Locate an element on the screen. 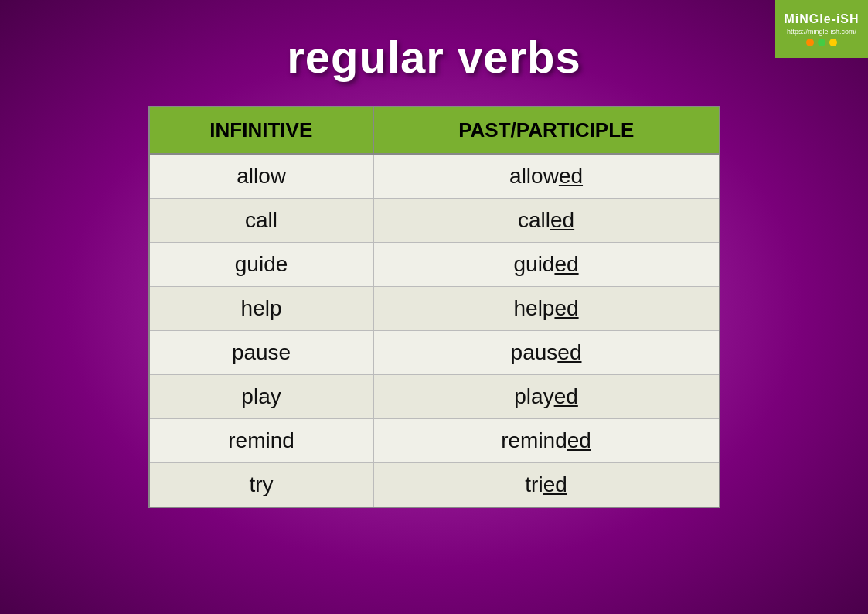  logo: MiNGle-iSH https://mingle-ish.com/ is located at coordinates (822, 29).